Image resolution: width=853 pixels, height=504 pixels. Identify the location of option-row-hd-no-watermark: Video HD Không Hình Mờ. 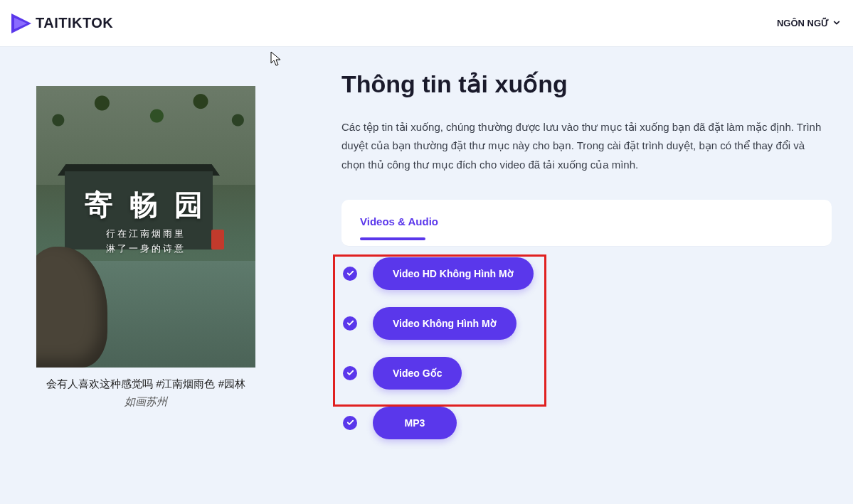
(588, 274).